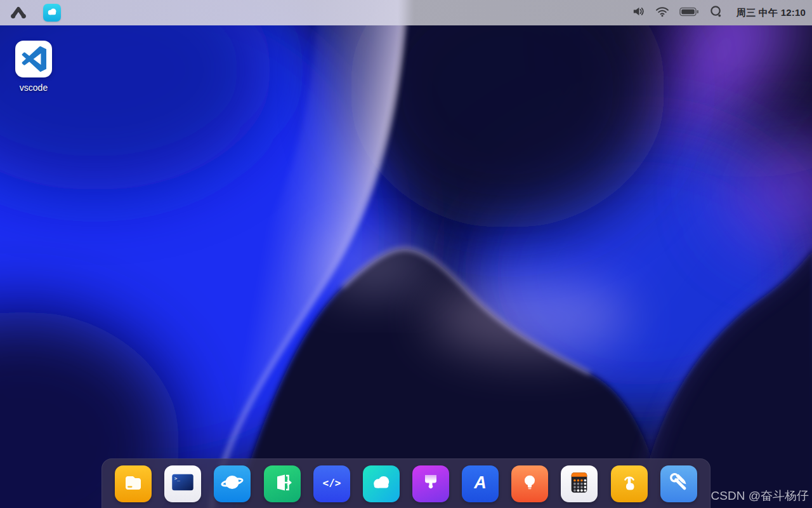 This screenshot has width=812, height=508. What do you see at coordinates (679, 484) in the screenshot?
I see `dock-item-toolbox` at bounding box center [679, 484].